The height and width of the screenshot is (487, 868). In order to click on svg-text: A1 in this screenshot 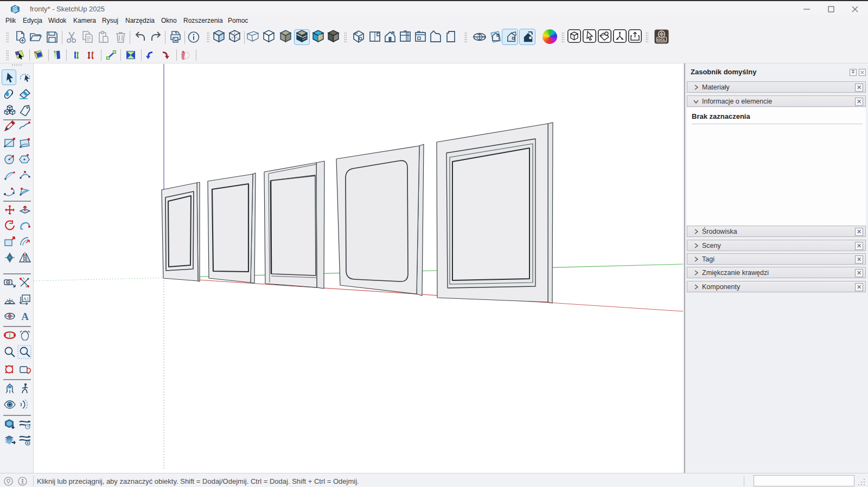, I will do `click(26, 299)`.